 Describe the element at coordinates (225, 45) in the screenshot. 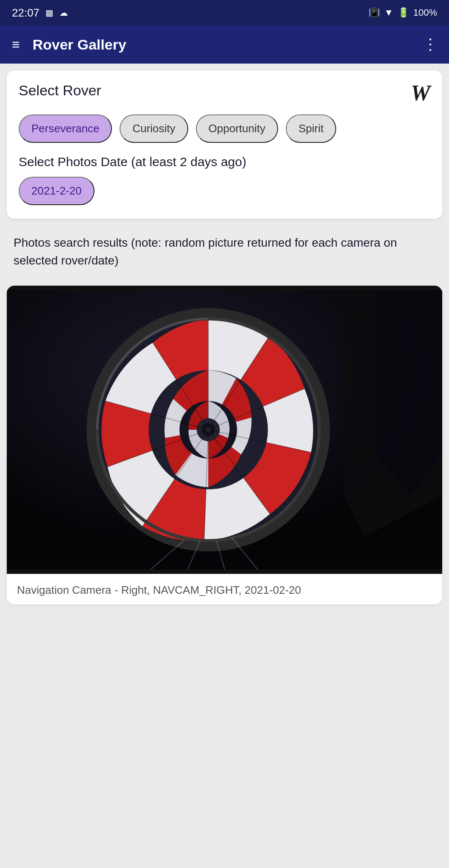

I see `app-bar: ≡ Rover Gallery ⋮` at that location.